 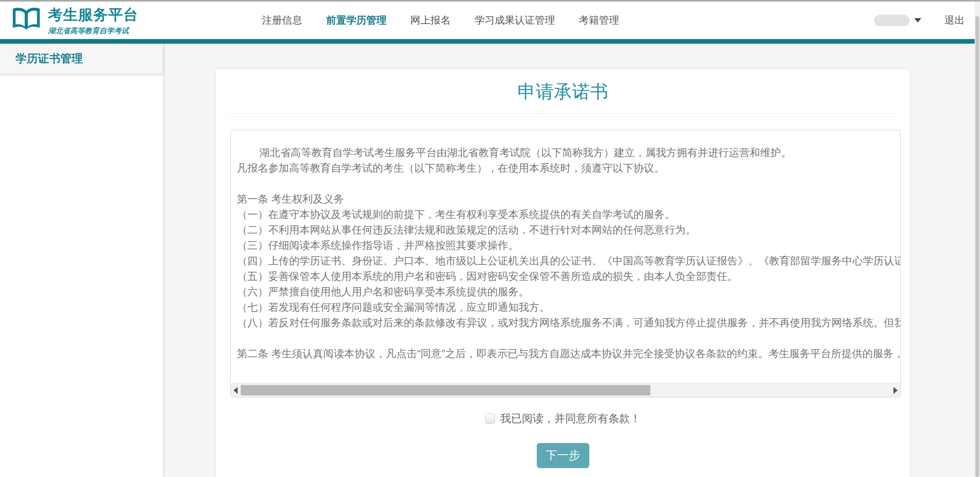 What do you see at coordinates (569, 307) in the screenshot?
I see `agreement-line: （七）若发现有任何程序问题或安全漏洞等情况，应立即通知我方。` at bounding box center [569, 307].